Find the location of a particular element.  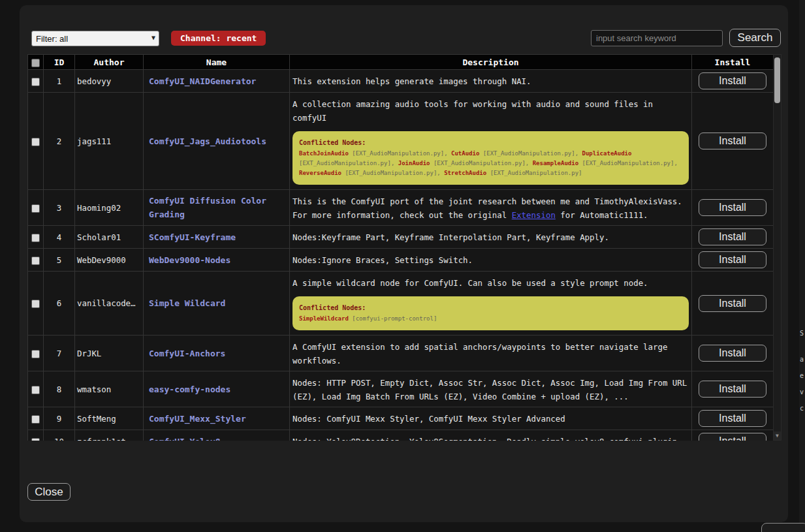

row-description: This extension helps generate images thr… is located at coordinates (491, 81).